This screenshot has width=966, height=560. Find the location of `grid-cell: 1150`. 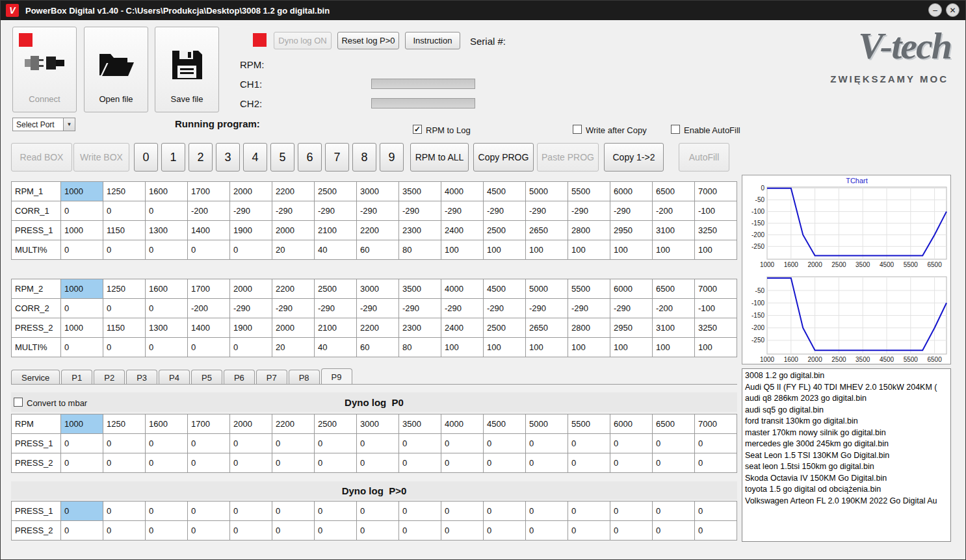

grid-cell: 1150 is located at coordinates (125, 231).